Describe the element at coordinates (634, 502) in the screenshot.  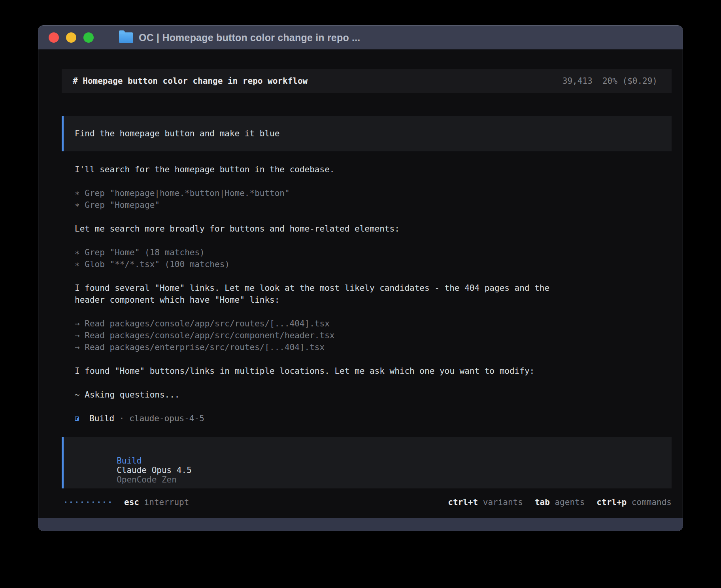
I see `footer-hint: ctrl+p commands` at that location.